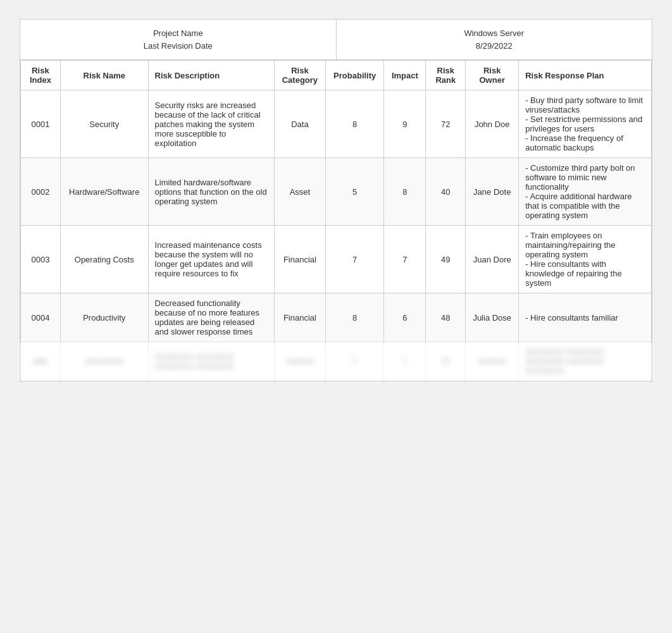  I want to click on cell-cat: Asset, so click(300, 192).